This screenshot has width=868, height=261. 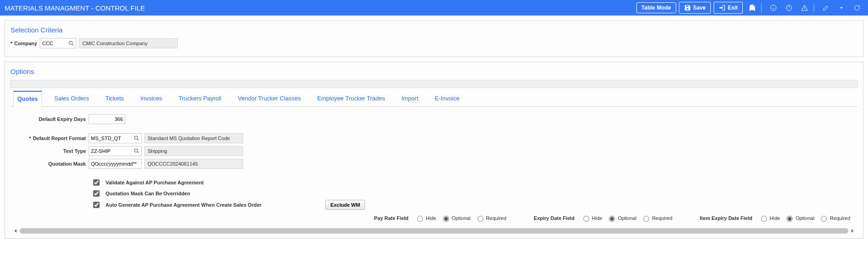 What do you see at coordinates (857, 8) in the screenshot?
I see `refresh-button` at bounding box center [857, 8].